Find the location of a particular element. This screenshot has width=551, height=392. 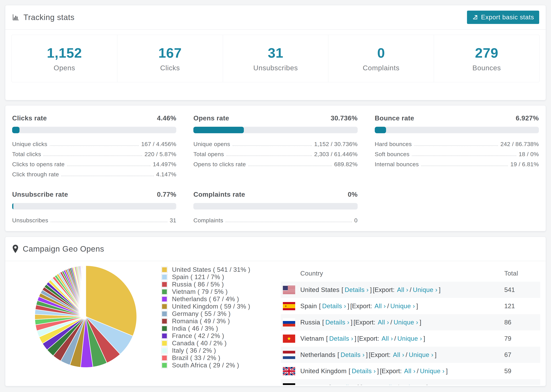

bar-chart-icon is located at coordinates (16, 17).